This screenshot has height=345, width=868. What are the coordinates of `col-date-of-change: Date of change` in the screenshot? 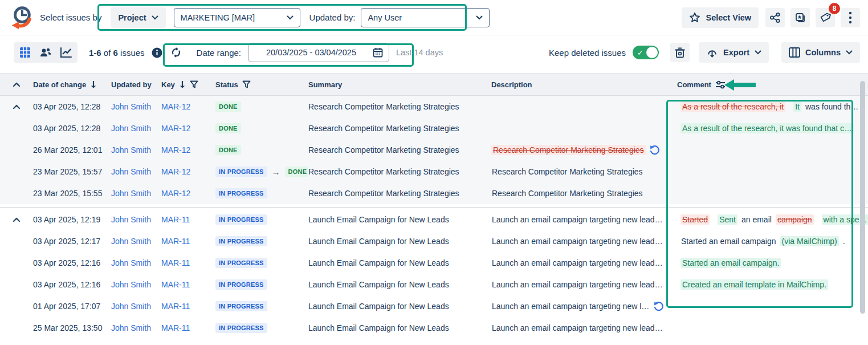 It's located at (59, 84).